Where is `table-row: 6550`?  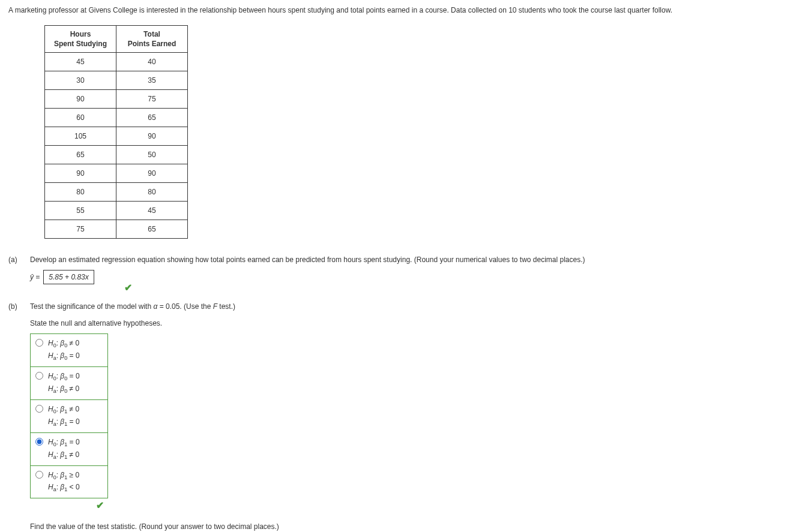
table-row: 6550 is located at coordinates (116, 155).